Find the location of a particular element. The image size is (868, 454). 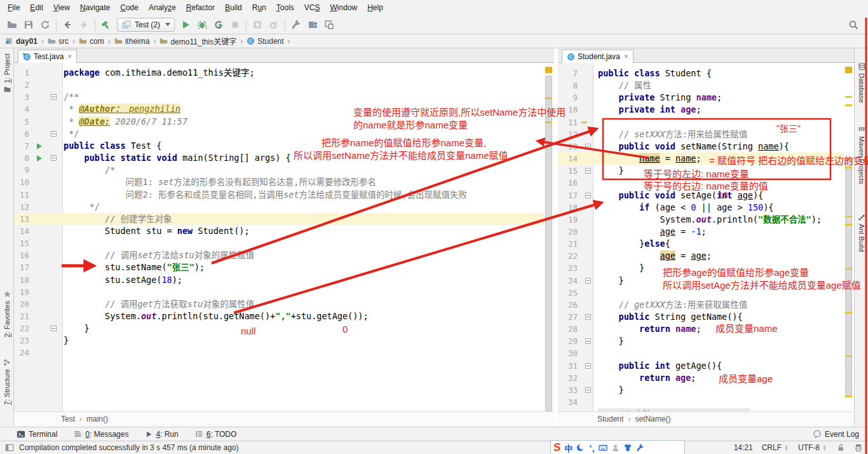

breadcrumb-method: main() is located at coordinates (97, 419).